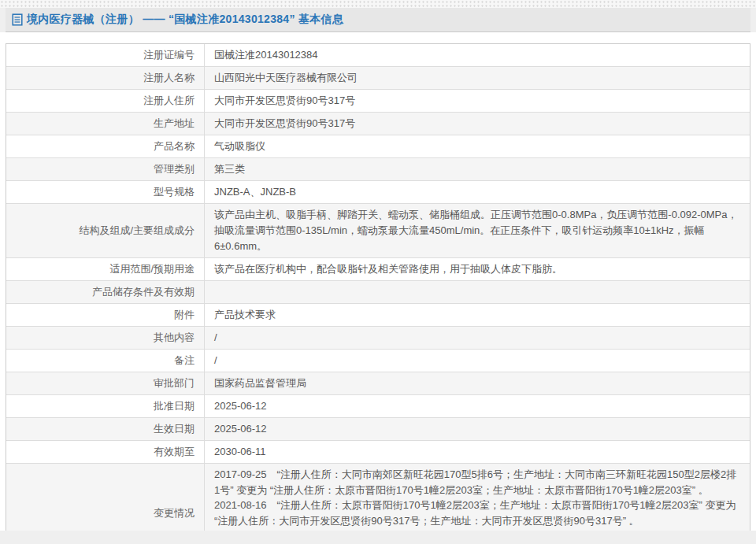 This screenshot has width=756, height=544. Describe the element at coordinates (137, 231) in the screenshot. I see `row-label-text: 结构及组成/主要组成成分` at that location.